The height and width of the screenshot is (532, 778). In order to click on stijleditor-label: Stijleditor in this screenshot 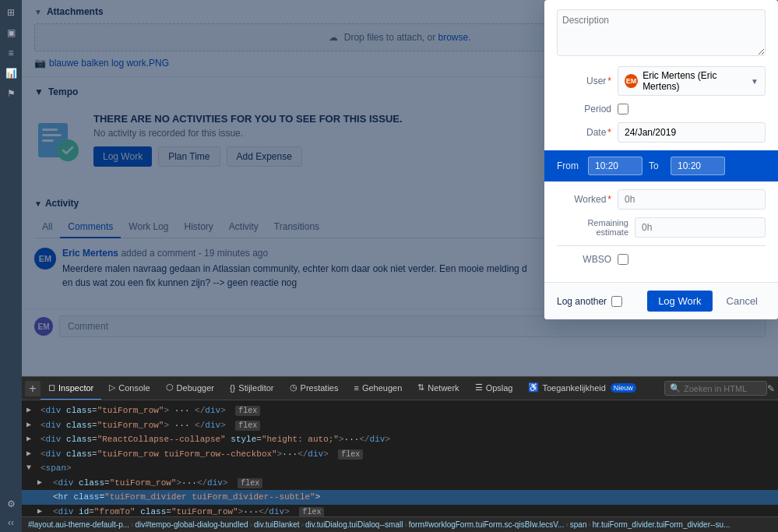, I will do `click(255, 388)`.